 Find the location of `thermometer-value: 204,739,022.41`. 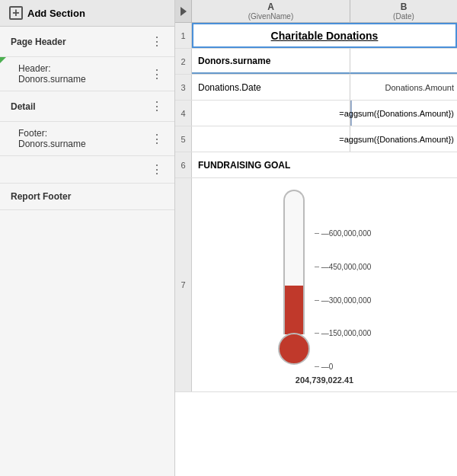

thermometer-value: 204,739,022.41 is located at coordinates (324, 380).